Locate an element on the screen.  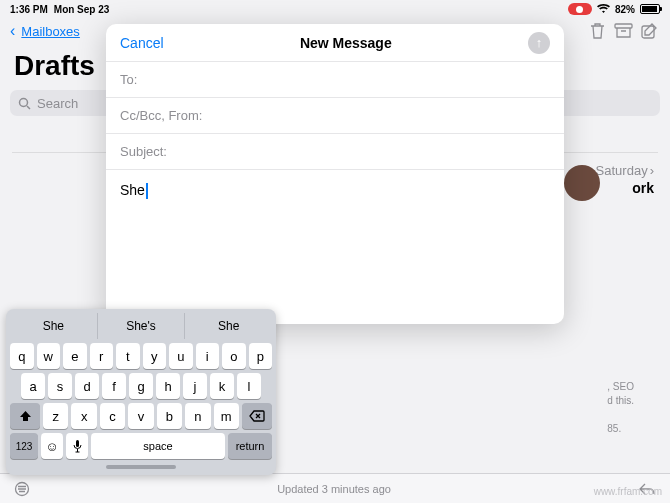
cc-bcc-field: Cc/Bcc, From: is located at coordinates (335, 116).